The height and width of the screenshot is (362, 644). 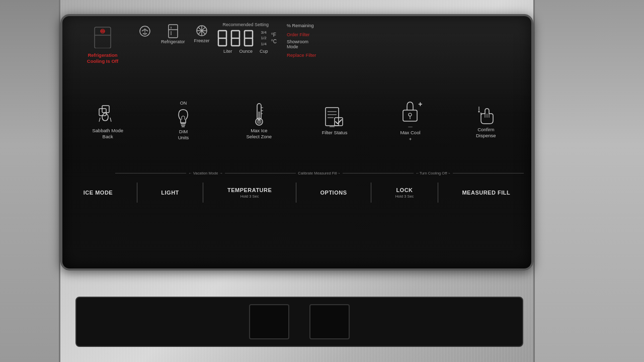 I want to click on turn-cooling-label: ←Turn Cooling Off→, so click(x=433, y=173).